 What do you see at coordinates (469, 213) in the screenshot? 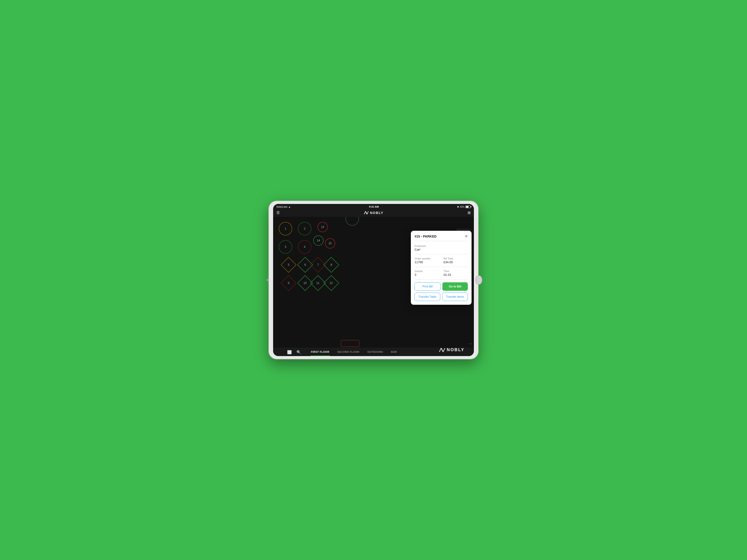
I see `grid-icon: ⊞` at bounding box center [469, 213].